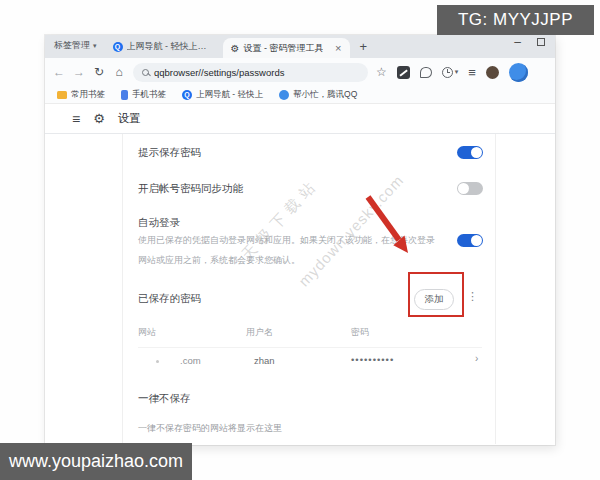 This screenshot has height=480, width=600. What do you see at coordinates (325, 95) in the screenshot?
I see `bookmark-label: 帮小忙，腾讯QQ` at bounding box center [325, 95].